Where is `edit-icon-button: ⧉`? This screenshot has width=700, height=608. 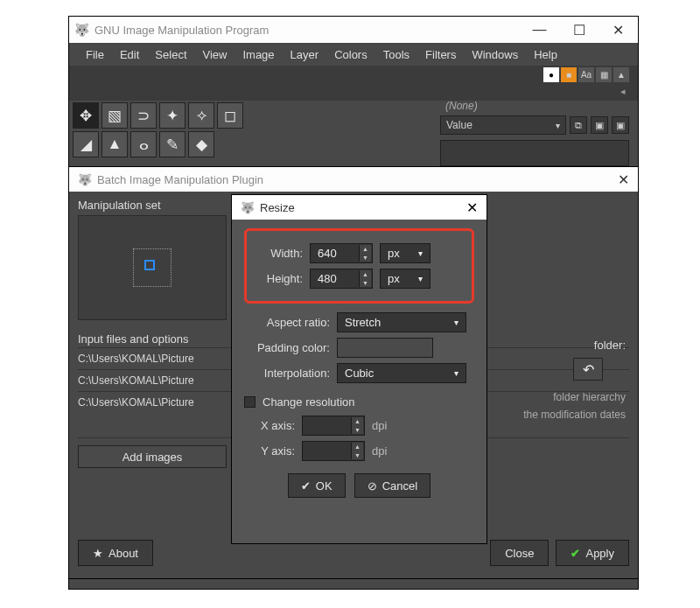 edit-icon-button: ⧉ is located at coordinates (578, 125).